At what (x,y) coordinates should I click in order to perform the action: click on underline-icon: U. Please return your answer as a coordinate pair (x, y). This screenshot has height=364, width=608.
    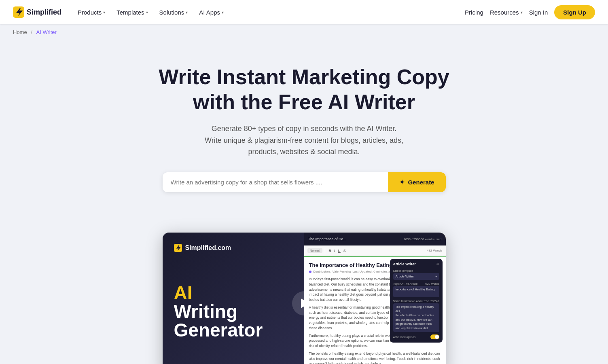
    Looking at the image, I should click on (339, 251).